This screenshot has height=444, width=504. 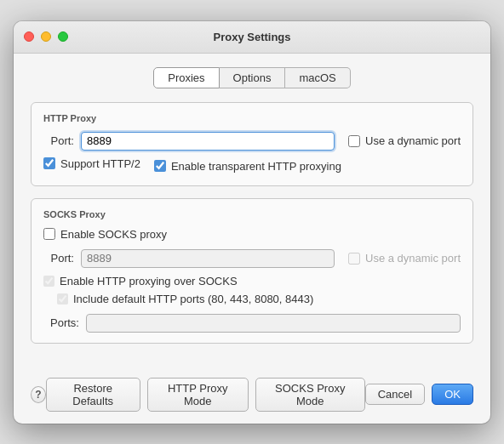 I want to click on tab-proxies: Proxies, so click(x=186, y=78).